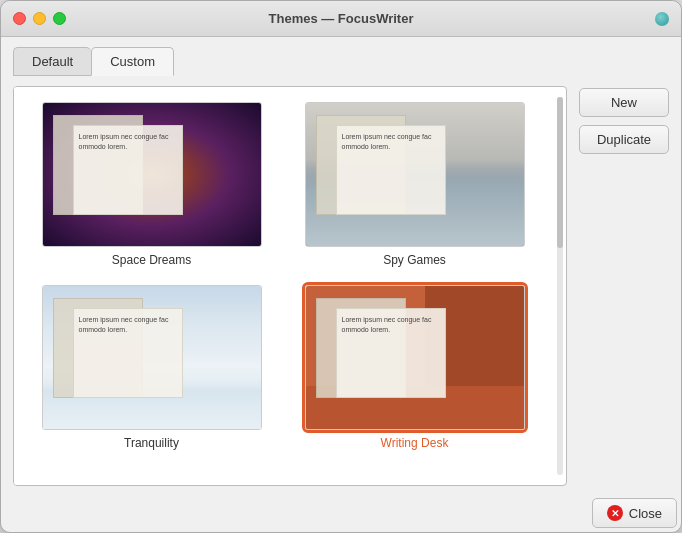 The width and height of the screenshot is (682, 533). I want to click on title-bar: Themes — FocusWriter, so click(341, 19).